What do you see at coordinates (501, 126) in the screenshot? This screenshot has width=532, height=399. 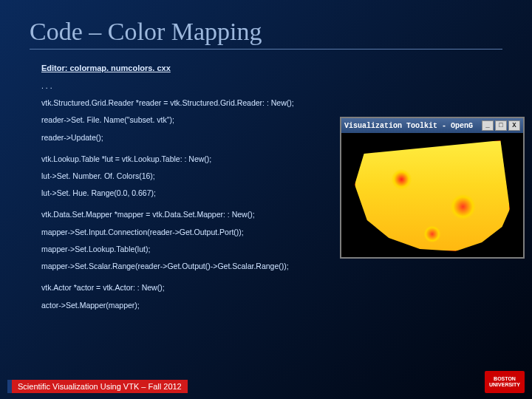 I see `maximize-button: □` at bounding box center [501, 126].